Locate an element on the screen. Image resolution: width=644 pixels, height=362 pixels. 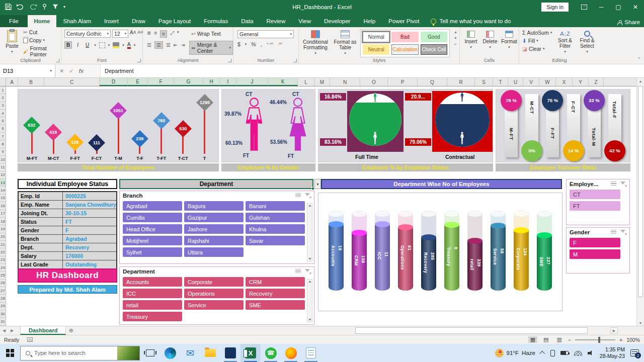
ribbon-tab-formulas: Formulas is located at coordinates (216, 21).